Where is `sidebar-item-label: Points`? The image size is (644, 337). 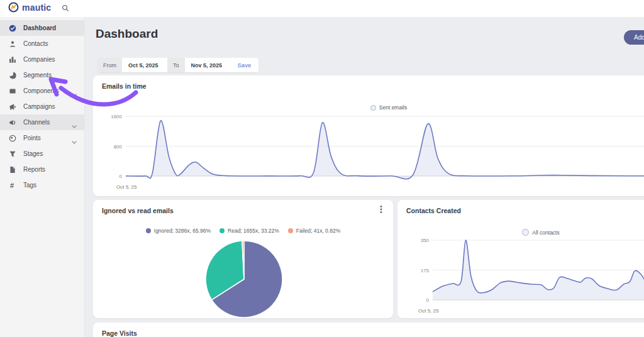 sidebar-item-label: Points is located at coordinates (32, 138).